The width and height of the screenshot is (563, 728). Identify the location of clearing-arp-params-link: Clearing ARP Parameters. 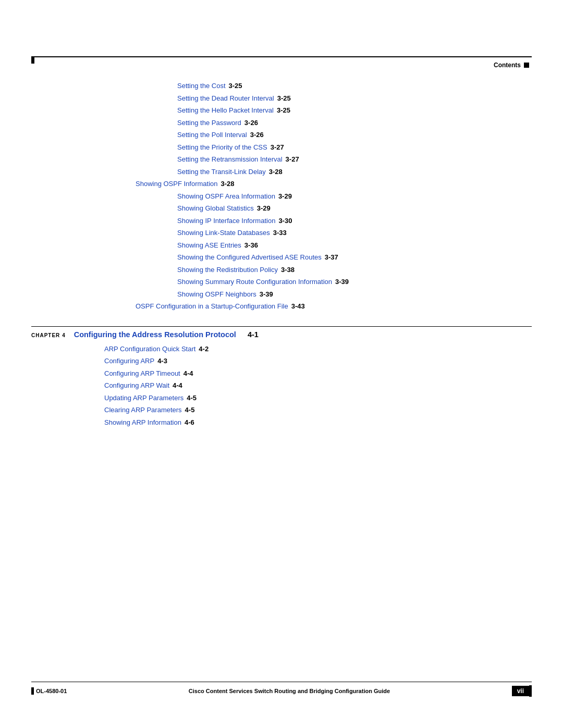
(143, 410).